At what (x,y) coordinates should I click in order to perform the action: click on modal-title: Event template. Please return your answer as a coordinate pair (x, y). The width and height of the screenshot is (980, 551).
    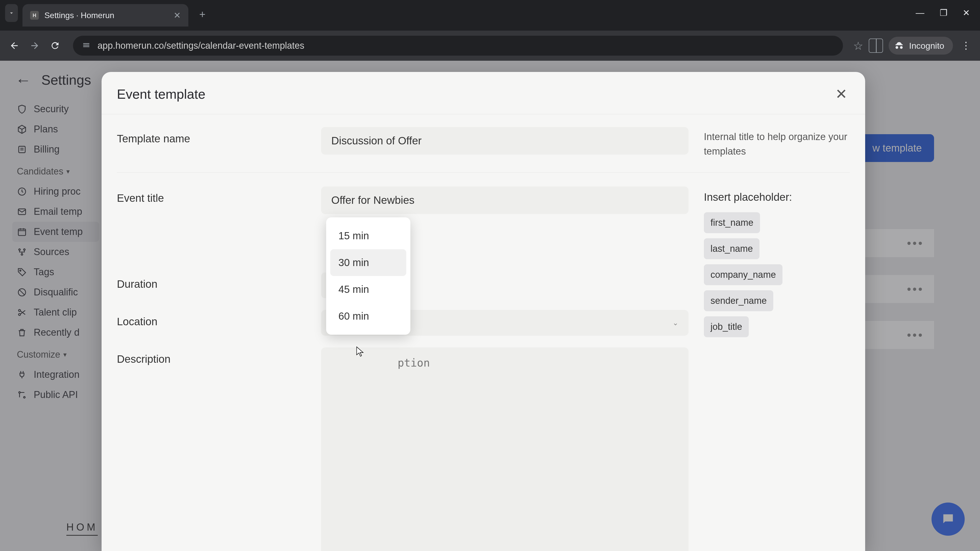
    Looking at the image, I should click on (161, 94).